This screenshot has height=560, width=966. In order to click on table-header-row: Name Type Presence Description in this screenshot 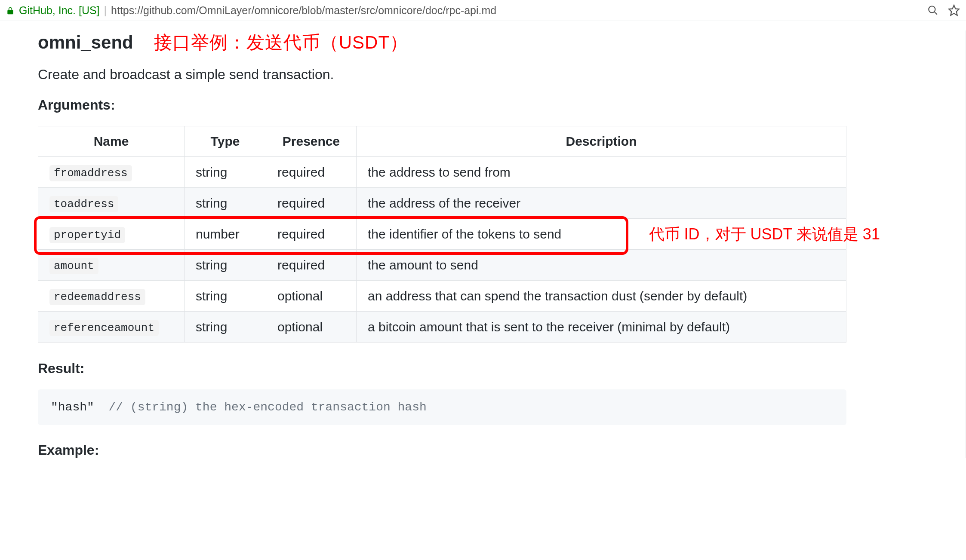, I will do `click(442, 142)`.